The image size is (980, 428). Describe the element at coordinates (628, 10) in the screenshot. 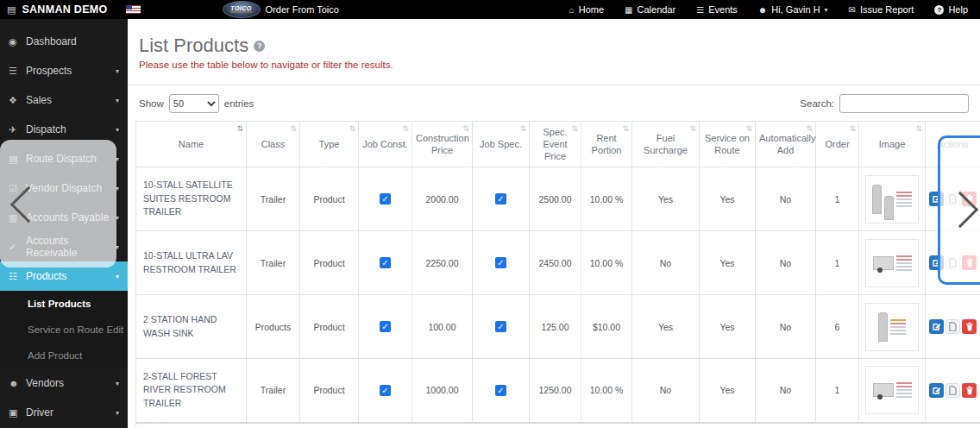

I see `calendar-icon: ▦` at that location.